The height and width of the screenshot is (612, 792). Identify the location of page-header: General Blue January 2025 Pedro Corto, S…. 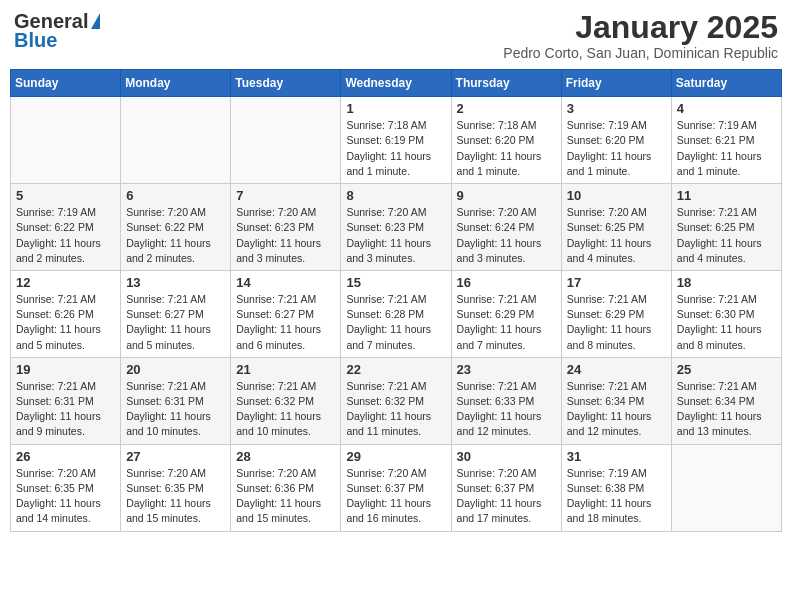
(396, 36).